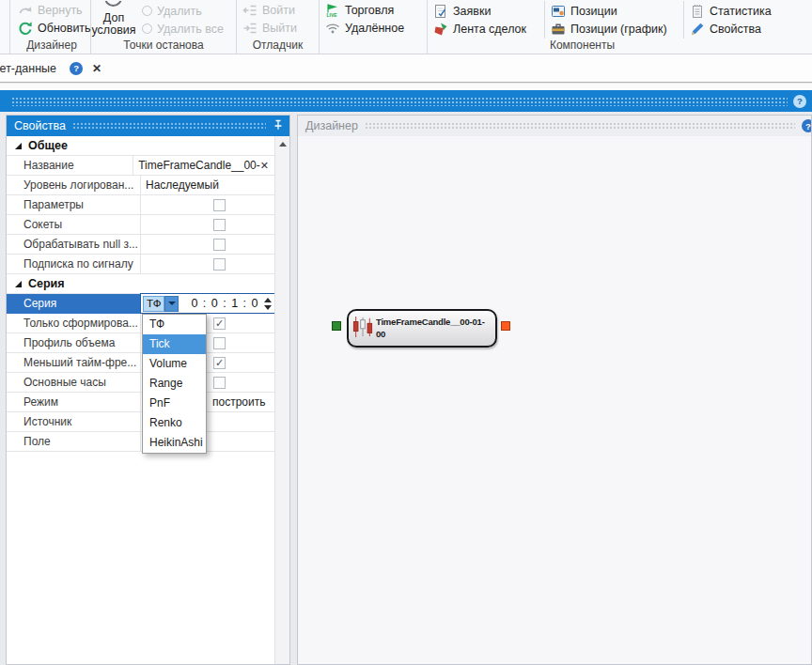 The width and height of the screenshot is (812, 665). I want to click on ribbon-group-label-designer: Дизайнер, so click(45, 45).